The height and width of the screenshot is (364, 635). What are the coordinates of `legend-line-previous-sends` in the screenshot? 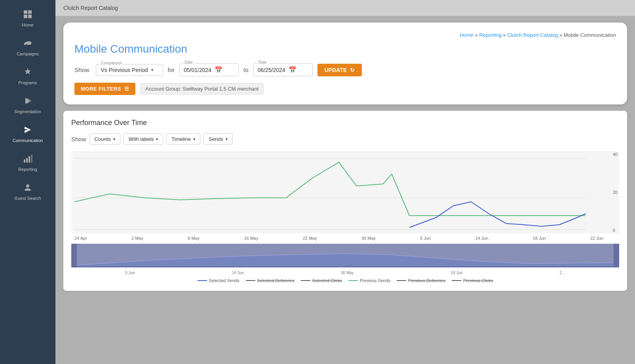 It's located at (353, 281).